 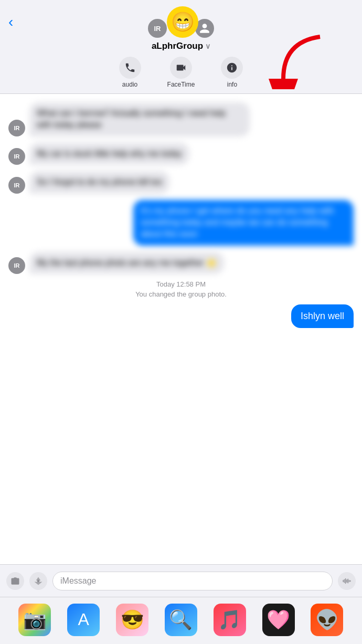 I want to click on dock-memoji: 😎, so click(x=132, y=620).